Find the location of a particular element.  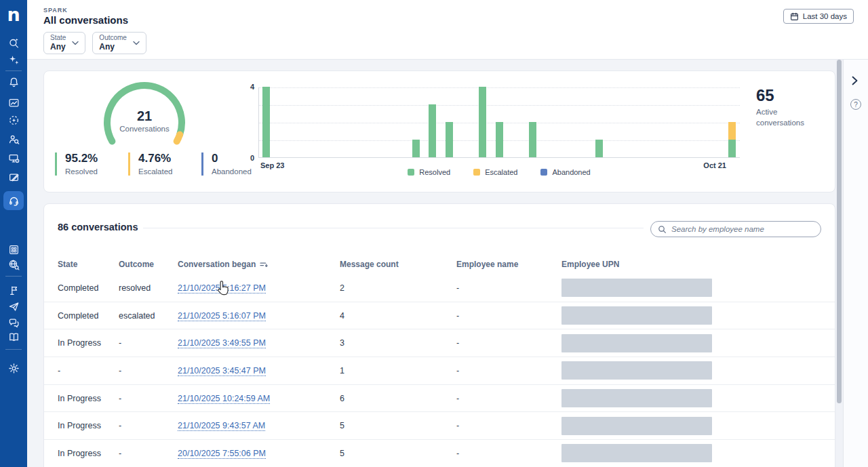

stat-abandoned-label: Abandoned is located at coordinates (233, 171).